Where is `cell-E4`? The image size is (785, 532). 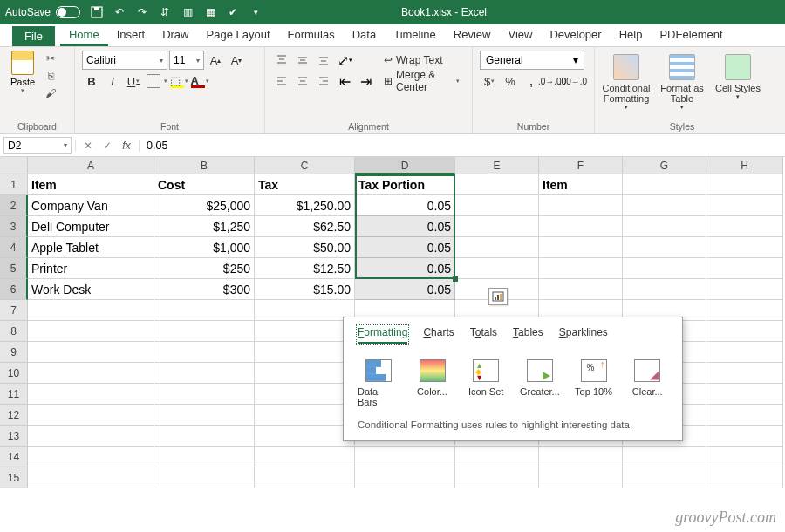 cell-E4 is located at coordinates (497, 248).